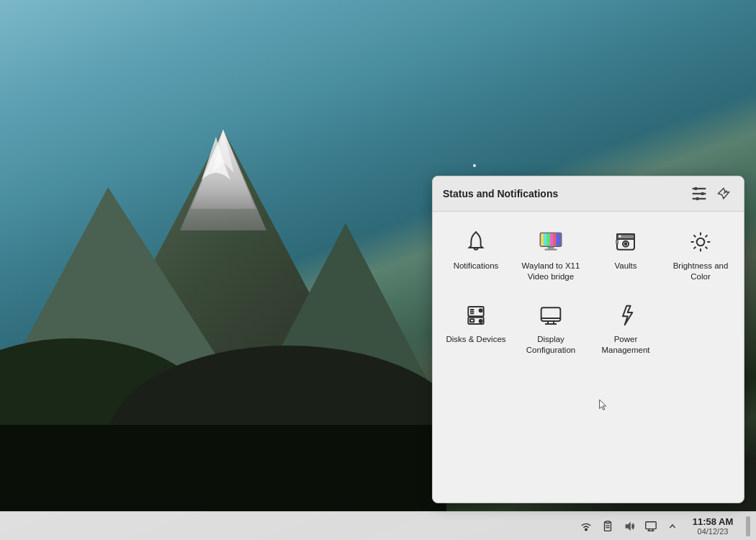 Image resolution: width=756 pixels, height=540 pixels. I want to click on wayland-bridge-label: Wayland to X11Video bridge, so click(552, 271).